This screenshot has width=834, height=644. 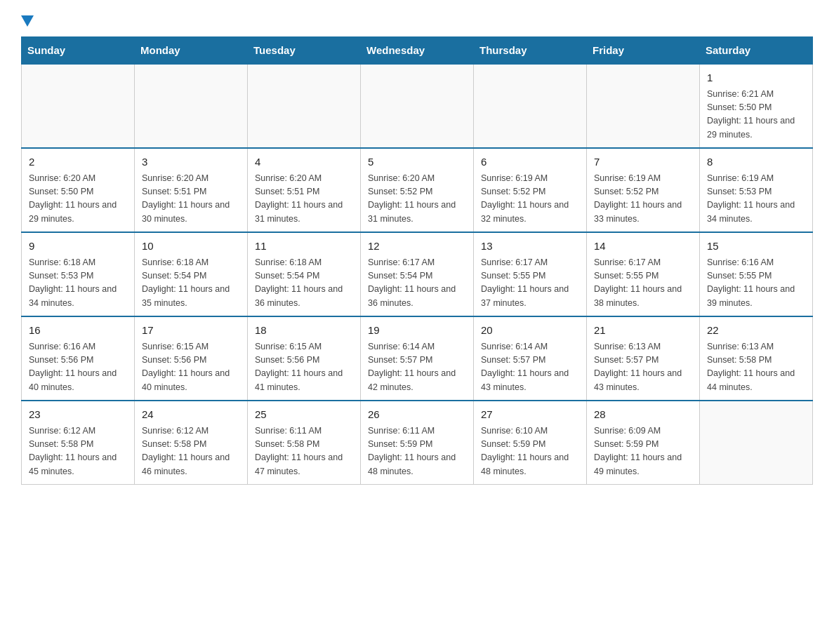 I want to click on day-info: Sunset: 5:53 PM, so click(x=78, y=276).